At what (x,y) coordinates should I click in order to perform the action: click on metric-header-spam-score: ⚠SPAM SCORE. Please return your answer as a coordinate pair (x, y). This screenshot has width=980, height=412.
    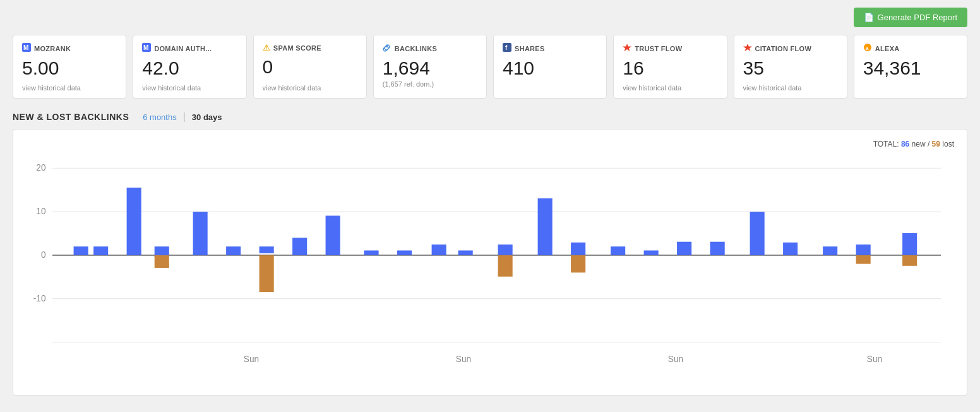
    Looking at the image, I should click on (292, 48).